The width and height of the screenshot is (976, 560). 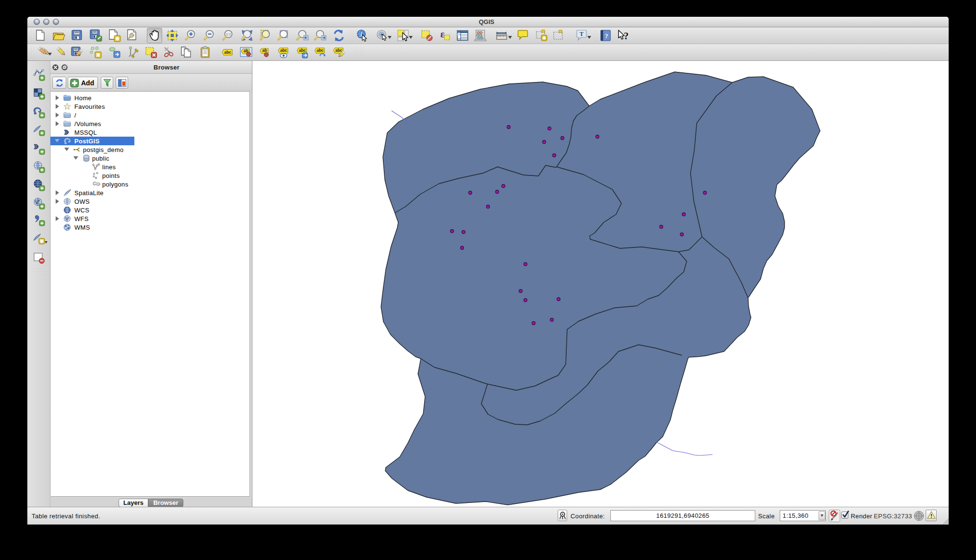 What do you see at coordinates (228, 35) in the screenshot?
I see `svg-text: 1:1` at bounding box center [228, 35].